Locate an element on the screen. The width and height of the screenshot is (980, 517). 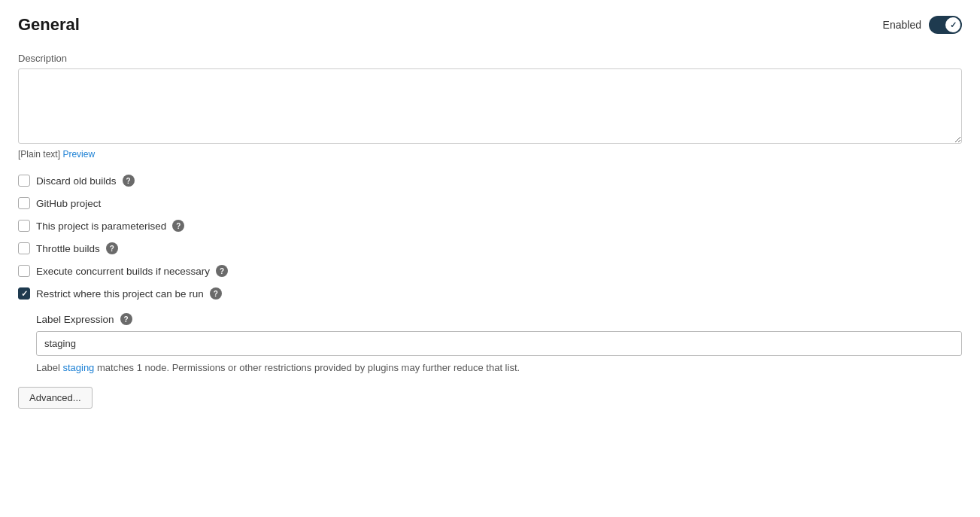
github-project-label: GitHub project is located at coordinates (68, 203).